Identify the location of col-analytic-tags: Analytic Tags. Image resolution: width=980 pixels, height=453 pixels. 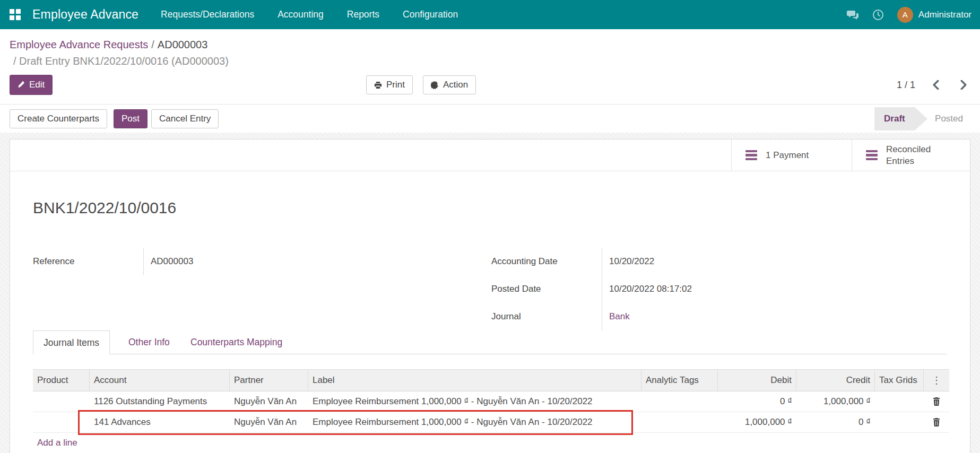
(680, 380).